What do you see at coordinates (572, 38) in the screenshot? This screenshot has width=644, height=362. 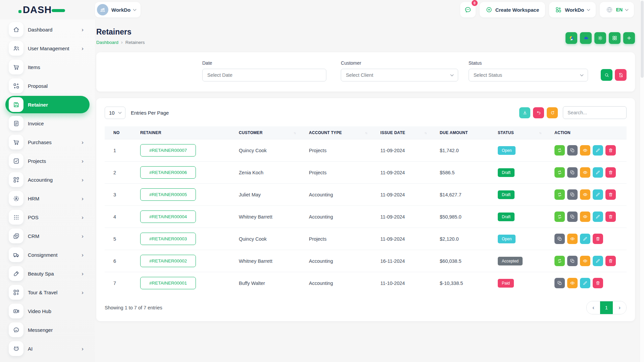 I see `google-drive-button` at bounding box center [572, 38].